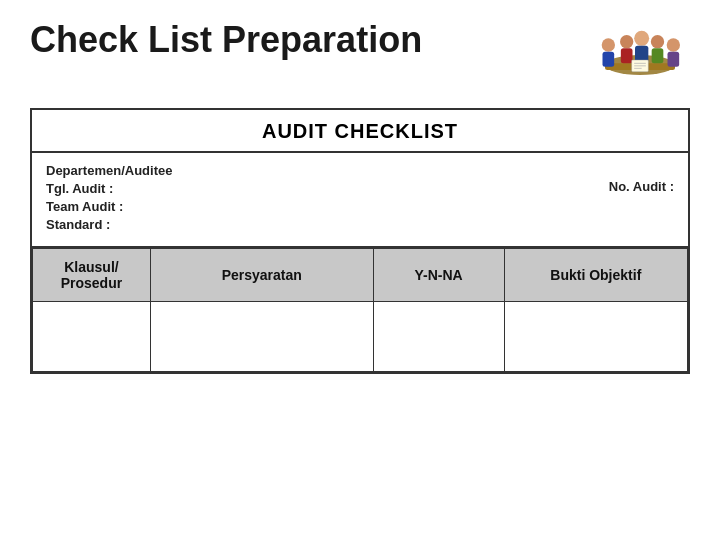  I want to click on col-header-yna: Y-N-NA, so click(438, 276).